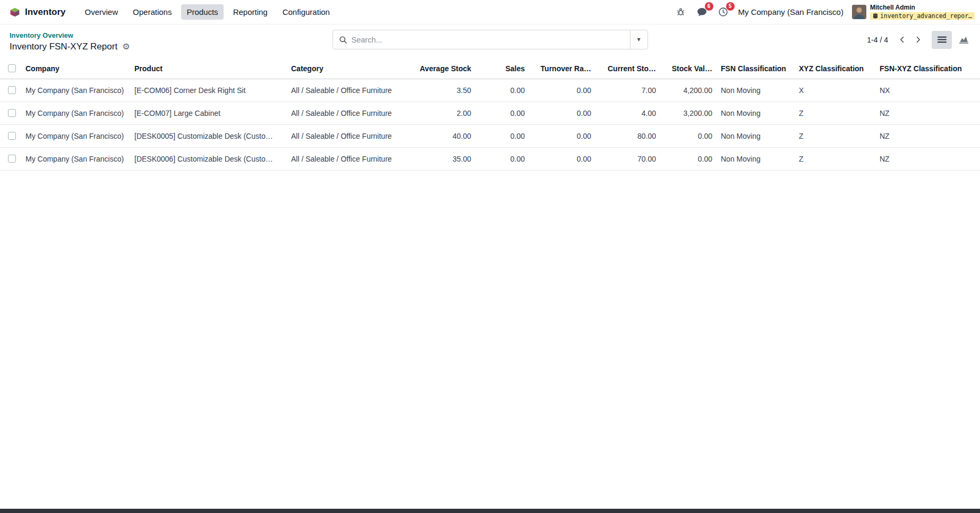 Image resolution: width=980 pixels, height=513 pixels. Describe the element at coordinates (152, 12) in the screenshot. I see `menu-item-operations: Operations` at that location.